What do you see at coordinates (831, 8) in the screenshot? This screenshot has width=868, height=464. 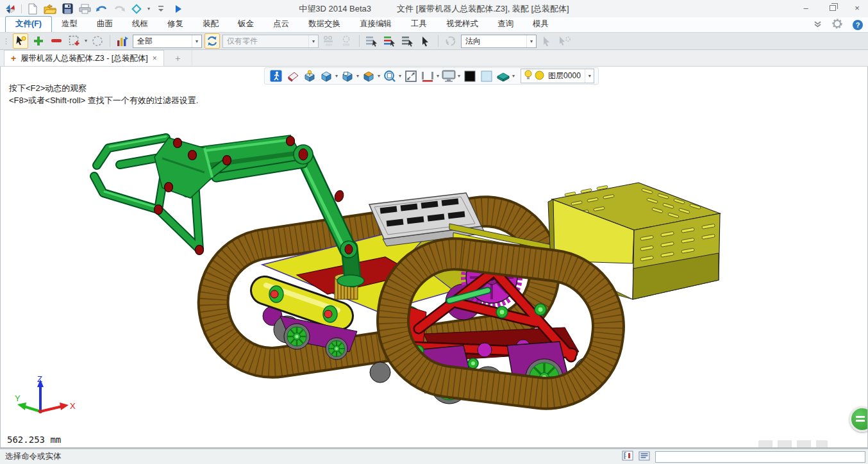 I see `restore-button` at bounding box center [831, 8].